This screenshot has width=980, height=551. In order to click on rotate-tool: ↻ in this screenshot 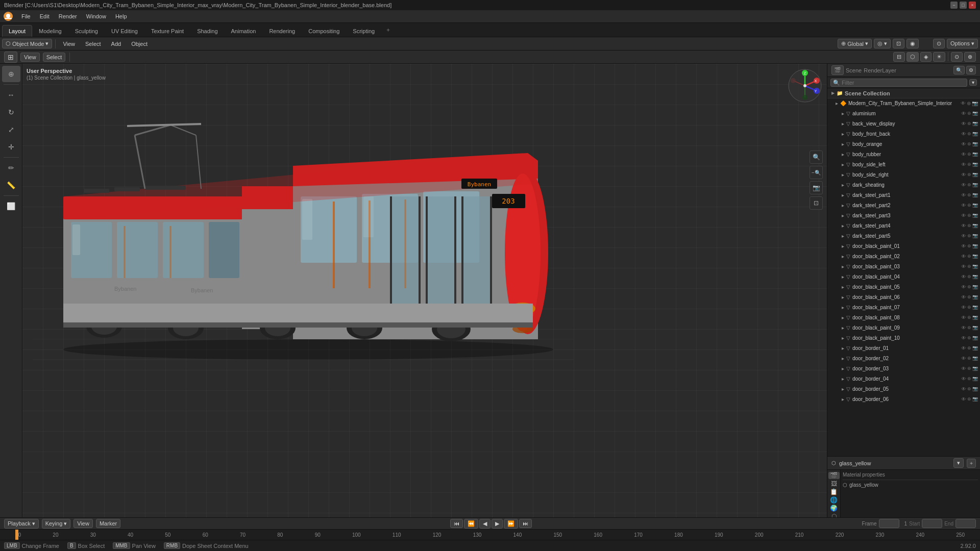, I will do `click(11, 112)`.